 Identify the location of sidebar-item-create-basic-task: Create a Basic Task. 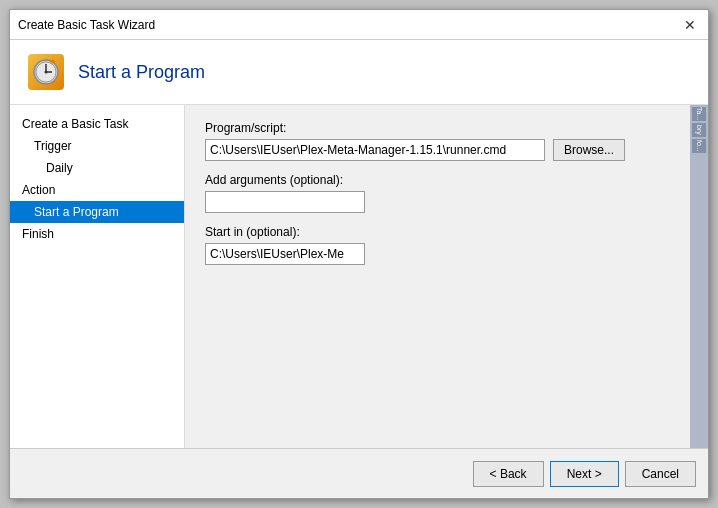
(97, 124).